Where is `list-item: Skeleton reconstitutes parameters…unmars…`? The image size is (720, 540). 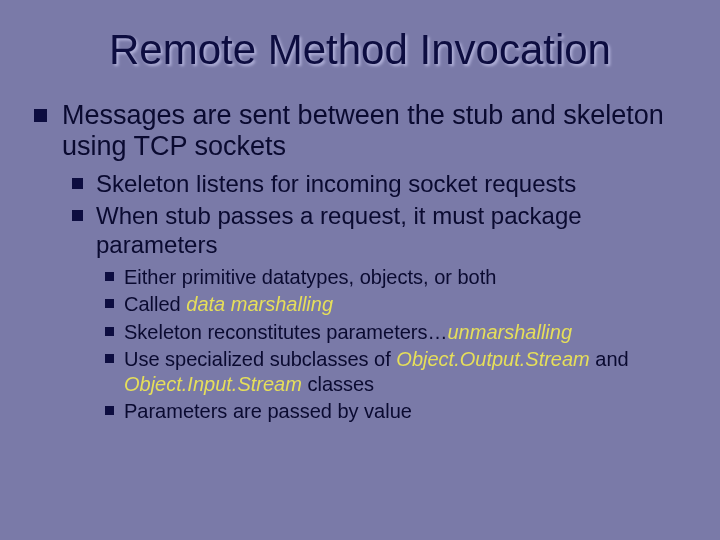 list-item: Skeleton reconstitutes parameters…unmars… is located at coordinates (396, 332).